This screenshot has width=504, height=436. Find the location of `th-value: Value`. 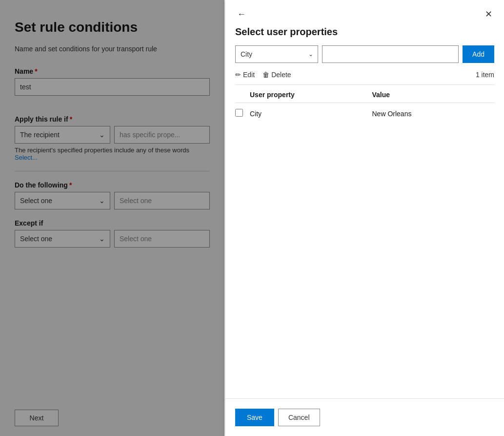

th-value: Value is located at coordinates (433, 95).